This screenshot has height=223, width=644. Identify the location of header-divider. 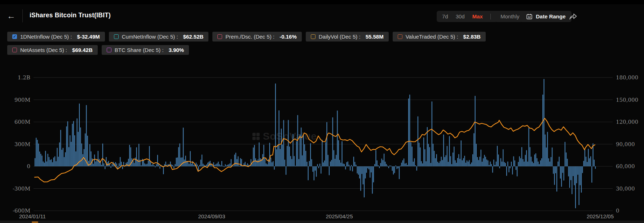
(22, 16).